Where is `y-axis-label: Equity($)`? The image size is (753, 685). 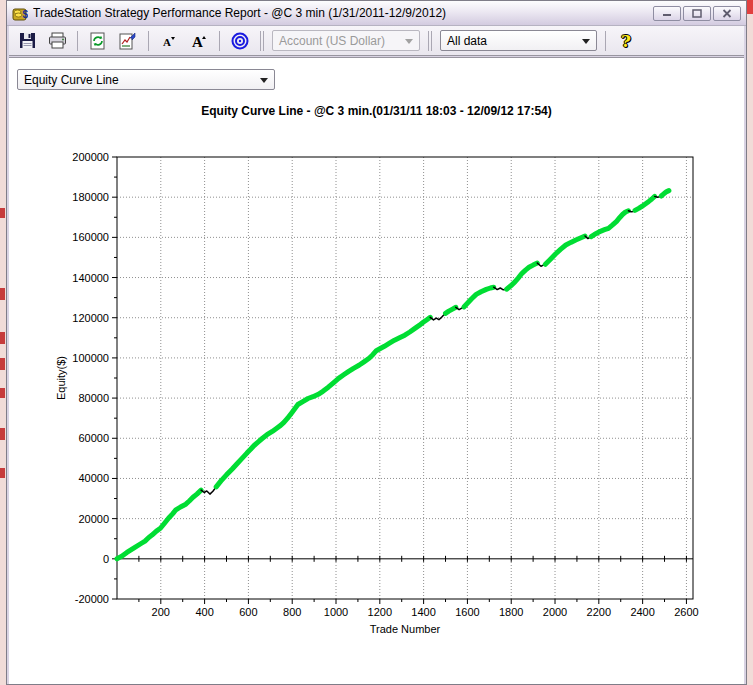
y-axis-label: Equity($) is located at coordinates (61, 378).